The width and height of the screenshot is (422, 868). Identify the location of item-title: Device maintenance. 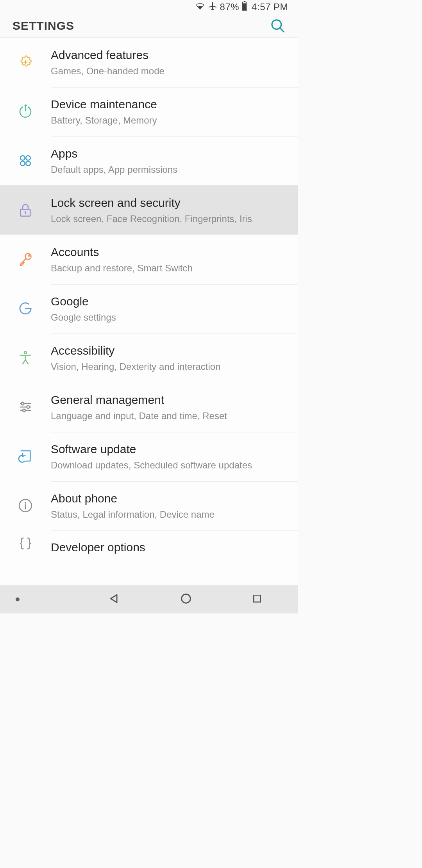
(170, 104).